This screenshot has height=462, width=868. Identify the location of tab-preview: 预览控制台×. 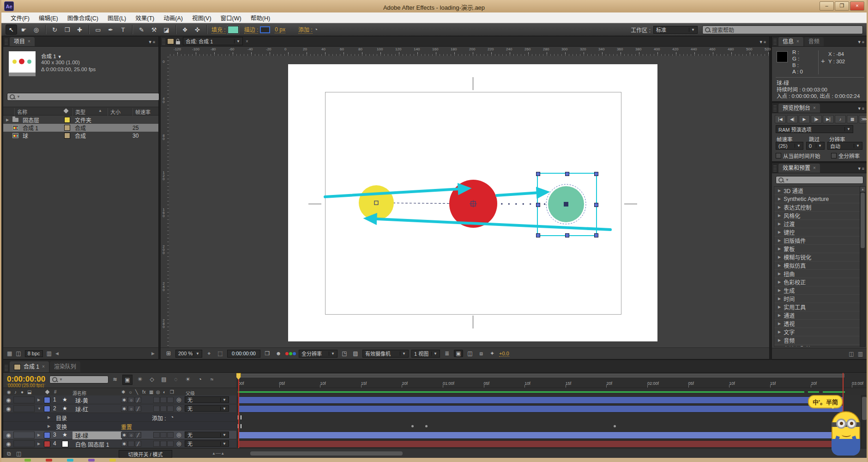
(799, 108).